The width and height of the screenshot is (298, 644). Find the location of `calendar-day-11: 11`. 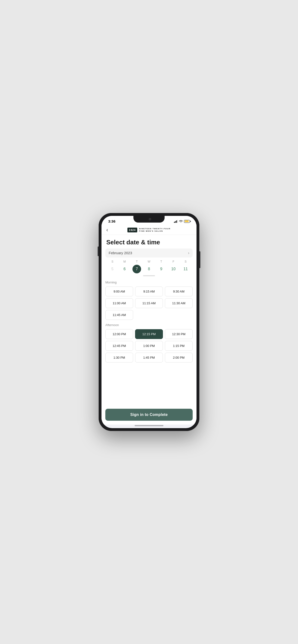

calendar-day-11: 11 is located at coordinates (186, 269).